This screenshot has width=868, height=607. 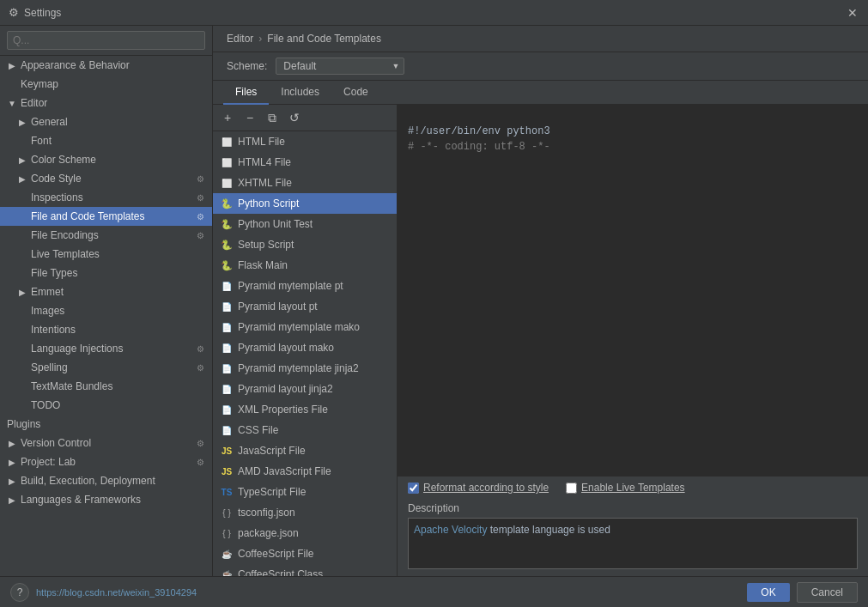 I want to click on sidebar-item-language-injections: Language Injections ⚙, so click(x=106, y=349).